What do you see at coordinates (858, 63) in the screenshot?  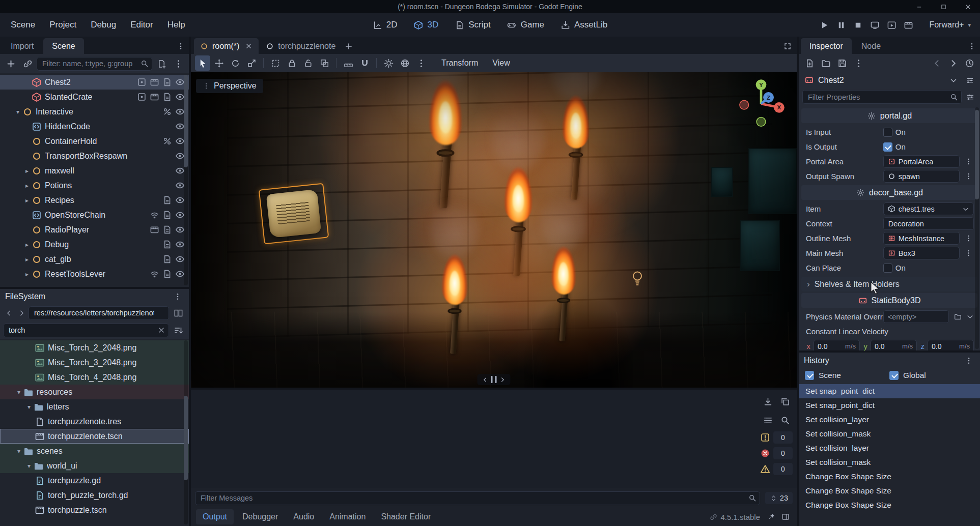 I see `resource-options-button` at bounding box center [858, 63].